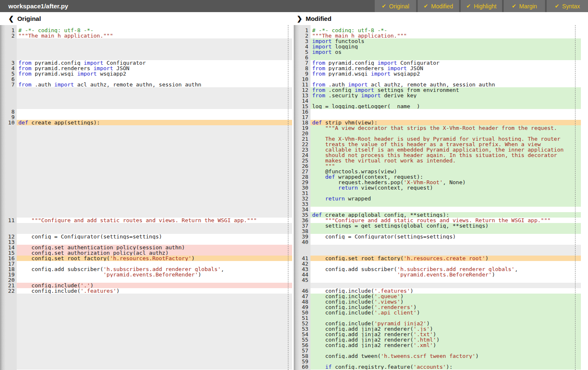  What do you see at coordinates (528, 6) in the screenshot?
I see `toggle-label: Margin` at bounding box center [528, 6].